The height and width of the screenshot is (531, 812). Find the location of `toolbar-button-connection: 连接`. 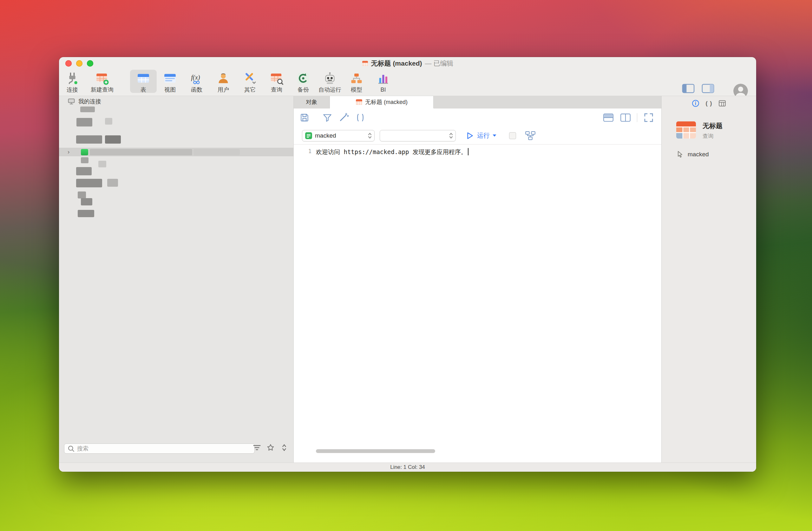

toolbar-button-connection: 连接 is located at coordinates (72, 81).